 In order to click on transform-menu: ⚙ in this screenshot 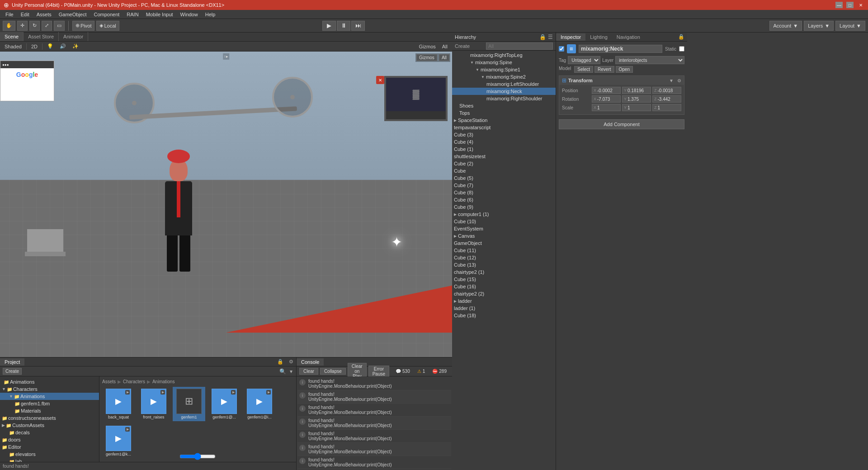, I will do `click(679, 80)`.